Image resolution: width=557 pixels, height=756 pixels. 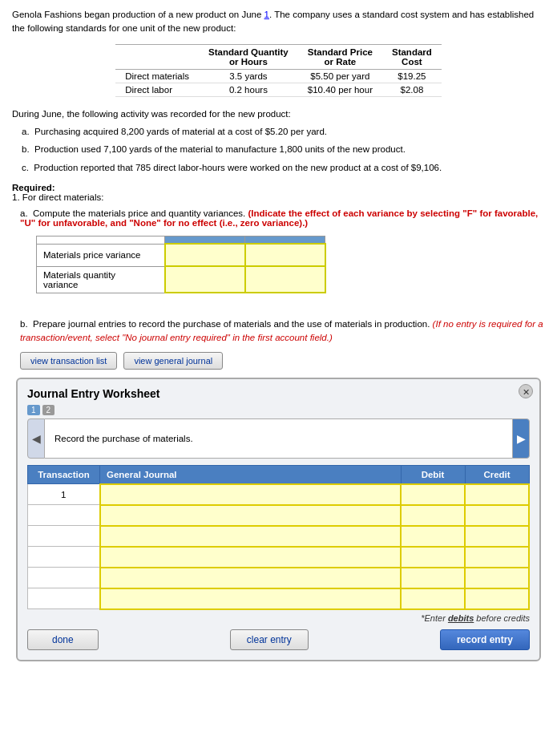 I want to click on journal-title: Journal Entry Worksheet, so click(x=279, y=394).